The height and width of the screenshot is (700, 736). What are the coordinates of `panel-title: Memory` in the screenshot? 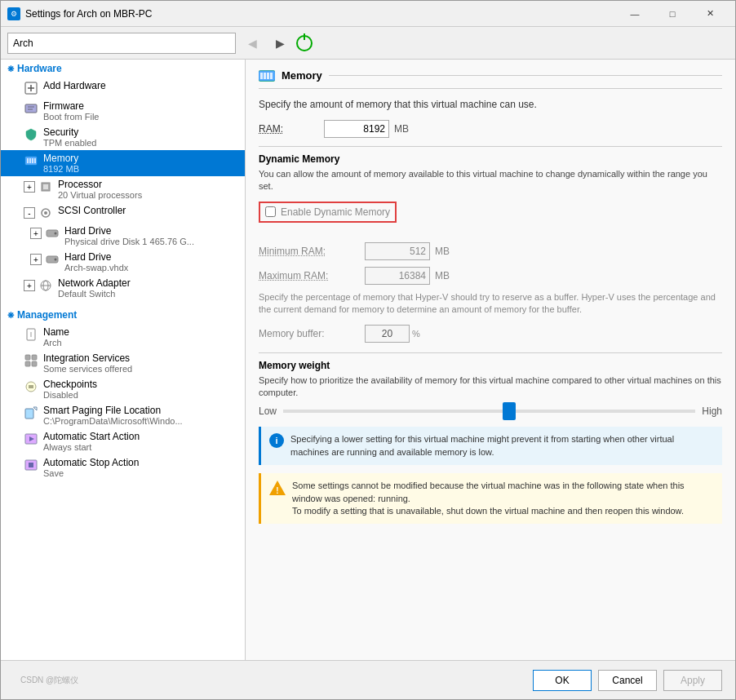 It's located at (302, 75).